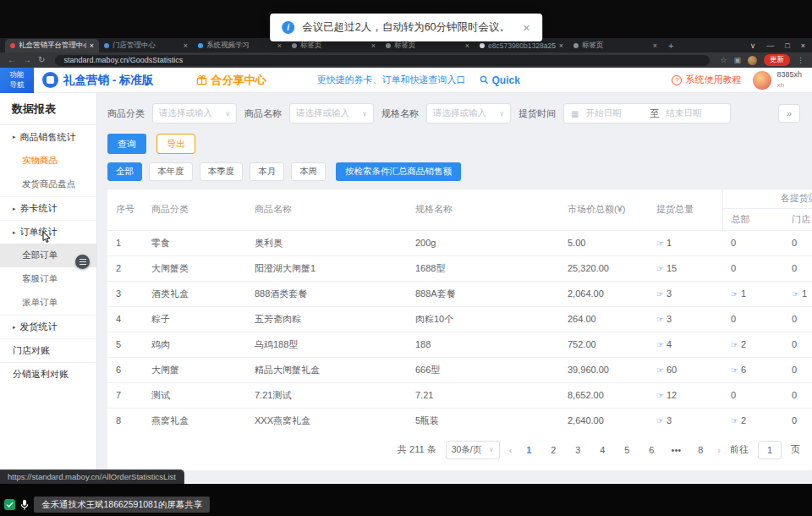  Describe the element at coordinates (460, 370) in the screenshot. I see `table-row: 6 大闸蟹 精品大闸蟹礼盒 666型 39,960.00 ☞60 ☞6 0` at that location.